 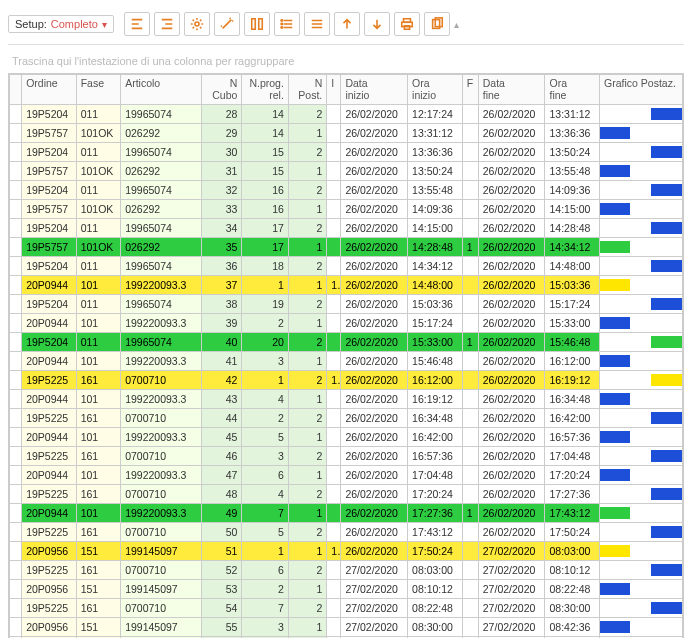 What do you see at coordinates (346, 552) in the screenshot?
I see `table-row: 20P09561511991450975111126/02/202017:50:…` at bounding box center [346, 552].